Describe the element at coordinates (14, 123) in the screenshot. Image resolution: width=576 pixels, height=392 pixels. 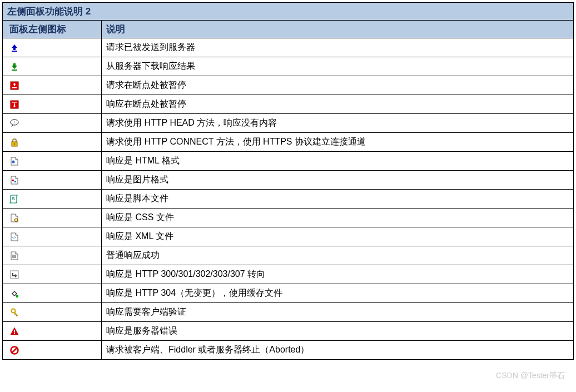
I see `head-icon: i` at that location.